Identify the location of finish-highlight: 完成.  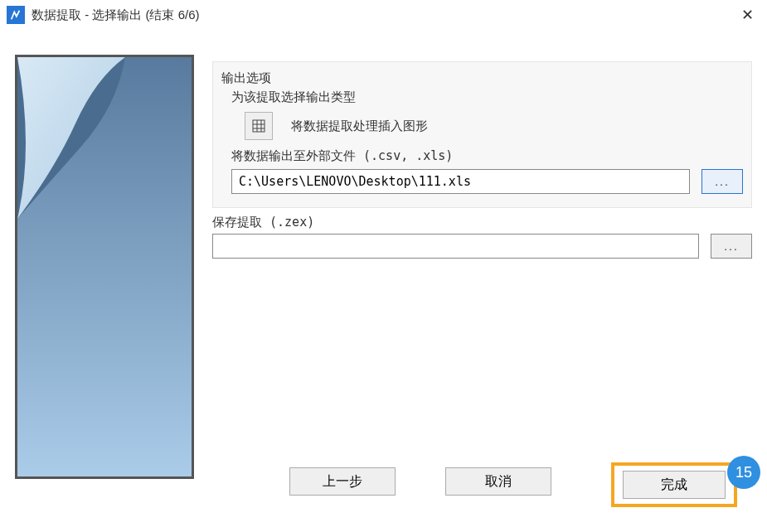
(674, 485).